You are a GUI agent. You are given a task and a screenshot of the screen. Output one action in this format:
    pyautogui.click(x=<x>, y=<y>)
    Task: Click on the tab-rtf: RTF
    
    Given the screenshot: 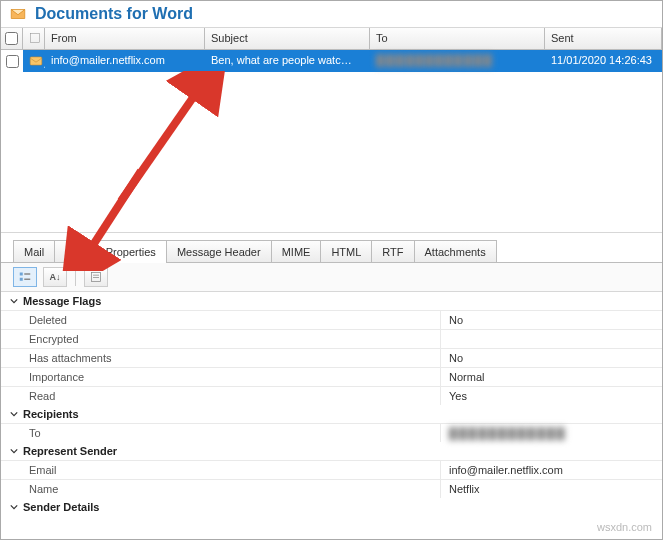 What is the action you would take?
    pyautogui.click(x=392, y=251)
    